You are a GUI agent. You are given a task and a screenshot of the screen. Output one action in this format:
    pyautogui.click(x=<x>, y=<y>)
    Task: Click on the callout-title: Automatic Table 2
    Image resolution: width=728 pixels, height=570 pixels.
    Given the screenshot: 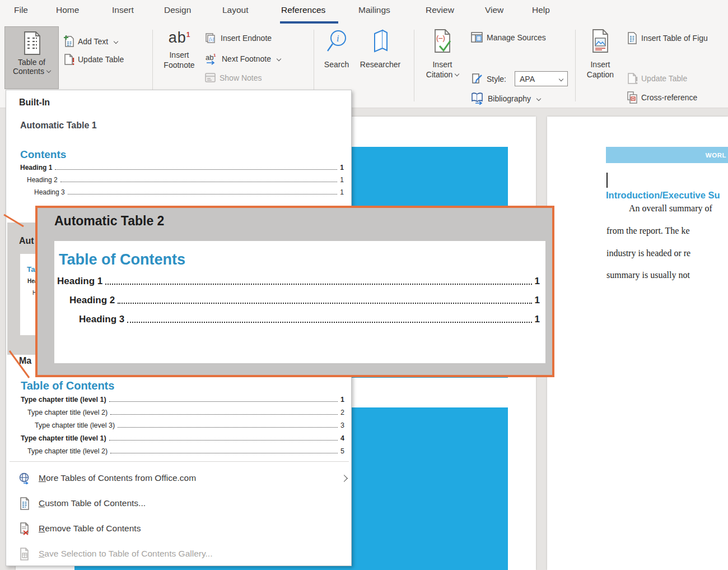 What is the action you would take?
    pyautogui.click(x=109, y=221)
    